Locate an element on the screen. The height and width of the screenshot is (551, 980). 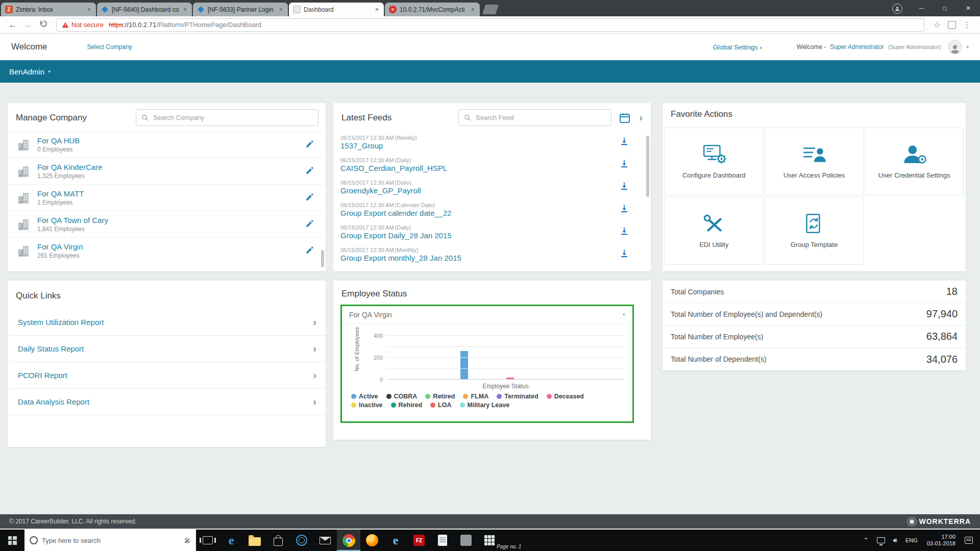
feed-search is located at coordinates (535, 117).